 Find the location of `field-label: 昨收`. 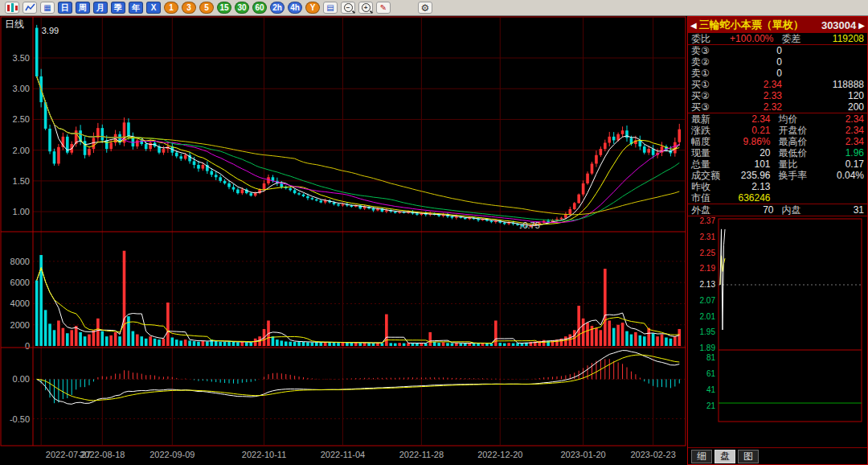

field-label: 昨收 is located at coordinates (707, 187).